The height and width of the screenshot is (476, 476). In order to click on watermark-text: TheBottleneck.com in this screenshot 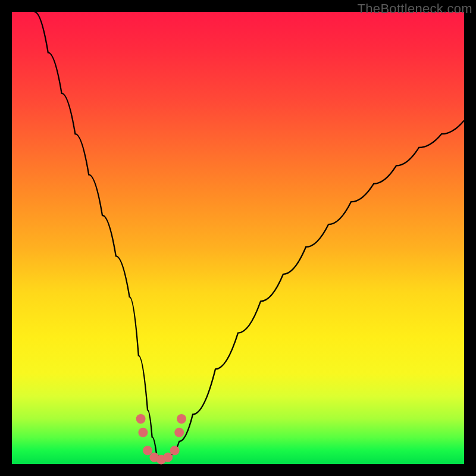, I will do `click(415, 9)`.